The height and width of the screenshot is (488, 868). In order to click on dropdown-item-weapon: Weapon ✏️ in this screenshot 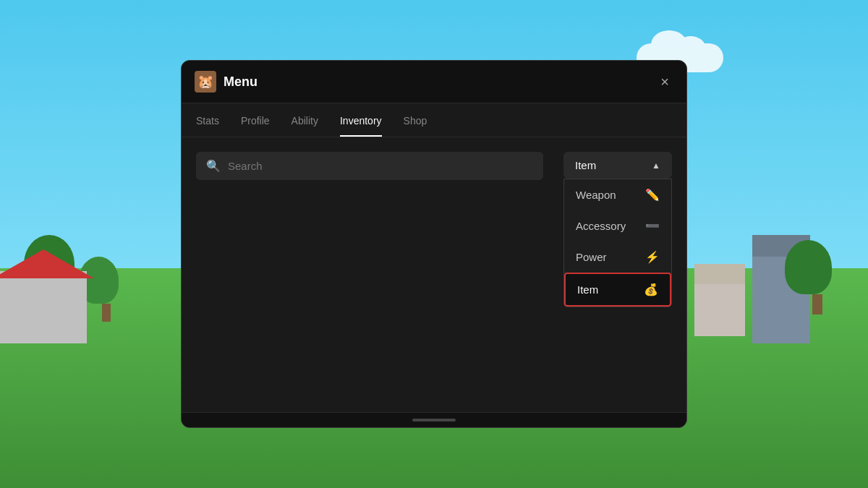, I will do `click(618, 195)`.